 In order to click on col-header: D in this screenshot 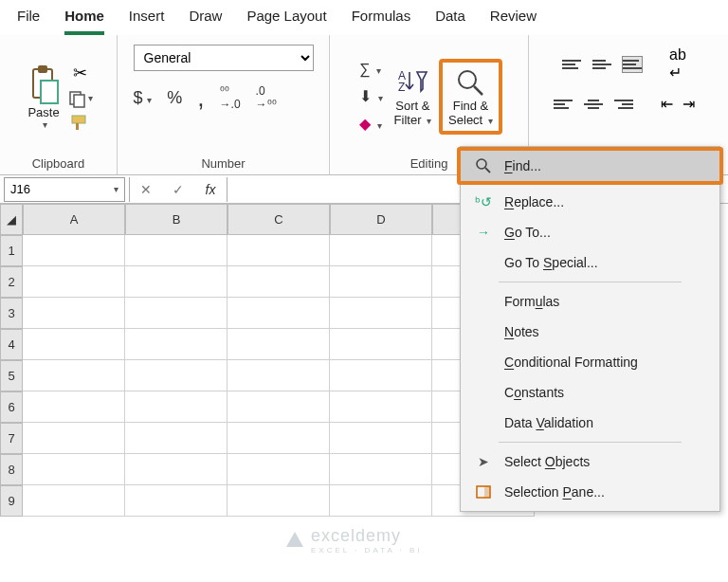, I will do `click(381, 220)`.